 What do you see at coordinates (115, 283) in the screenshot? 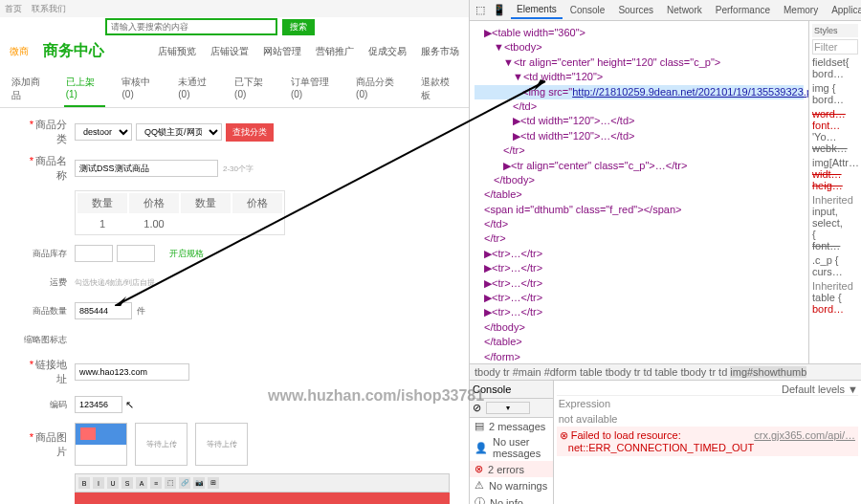
I see `ship-note: 勾选快递/物流/到店自提` at bounding box center [115, 283].